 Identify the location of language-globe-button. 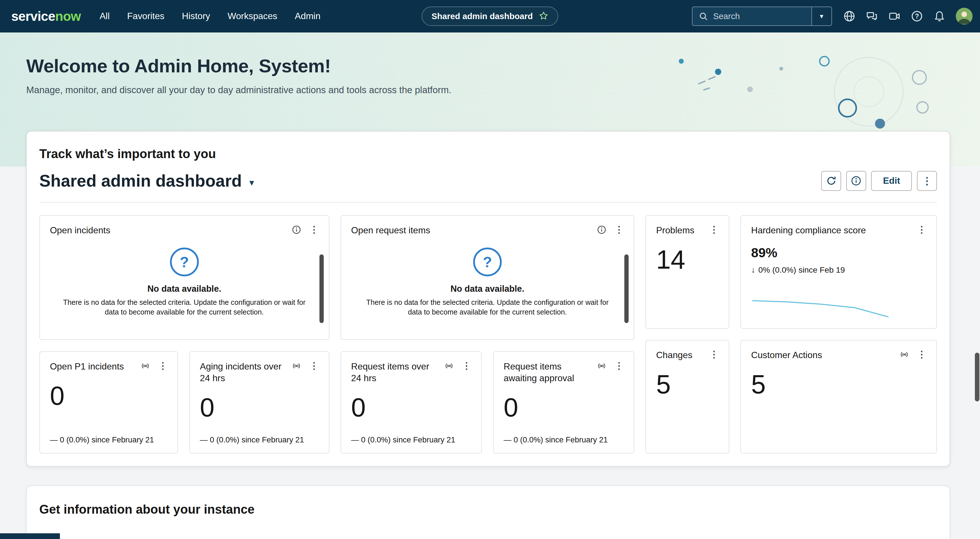
(850, 16).